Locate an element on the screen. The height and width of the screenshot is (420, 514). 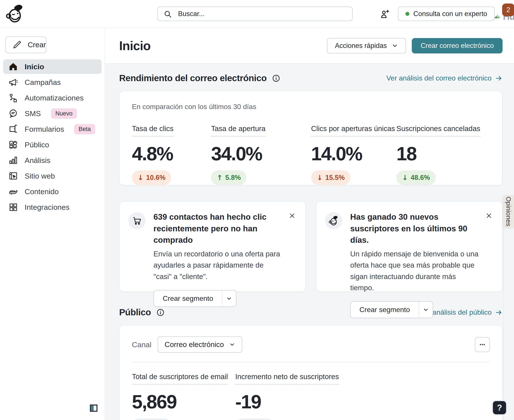
sidebar-item-contenido: Contenido is located at coordinates (52, 192).